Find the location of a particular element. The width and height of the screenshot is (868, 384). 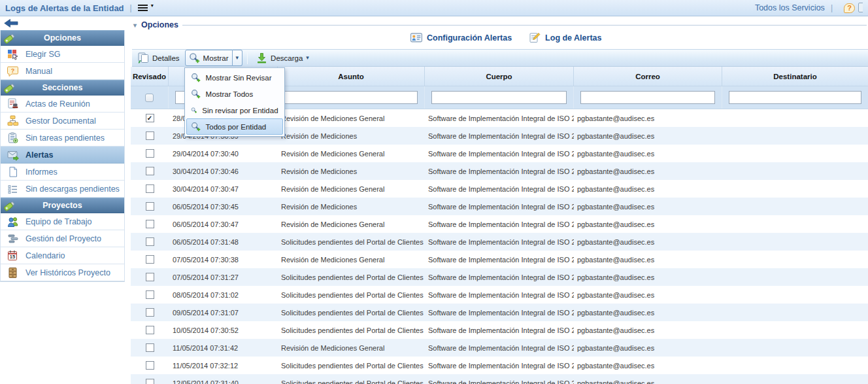

table-row: 30/04/2014 07:30:46 Revisión de Medicion… is located at coordinates (499, 171).